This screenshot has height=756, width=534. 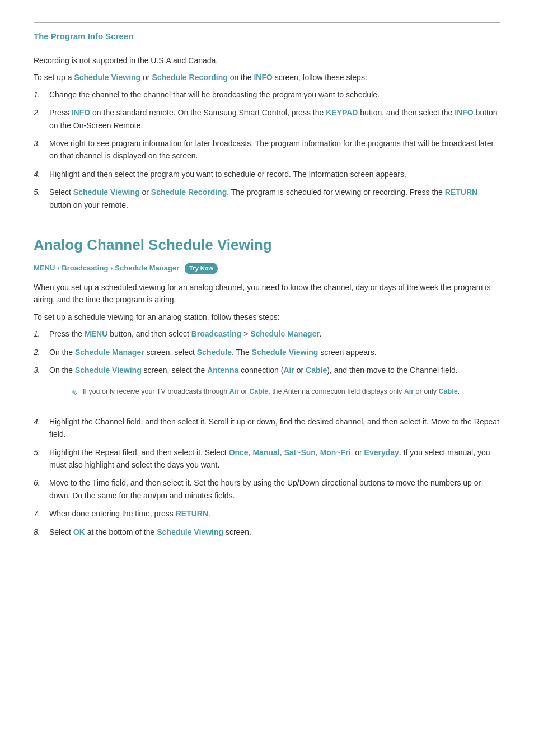 I want to click on section2-step6: 6. Move to the Time field, and then sele…, so click(x=267, y=489).